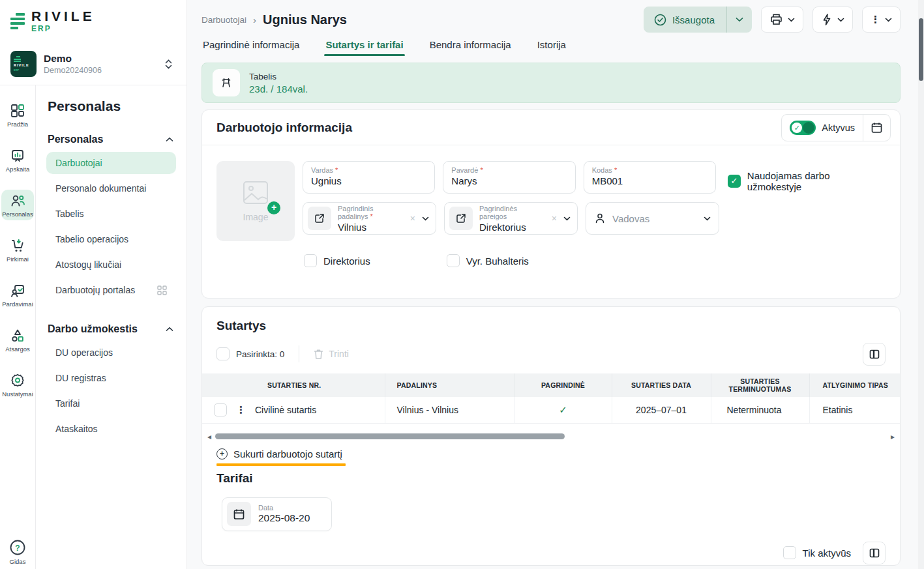  Describe the element at coordinates (882, 20) in the screenshot. I see `more-menu-button: ⋮` at that location.